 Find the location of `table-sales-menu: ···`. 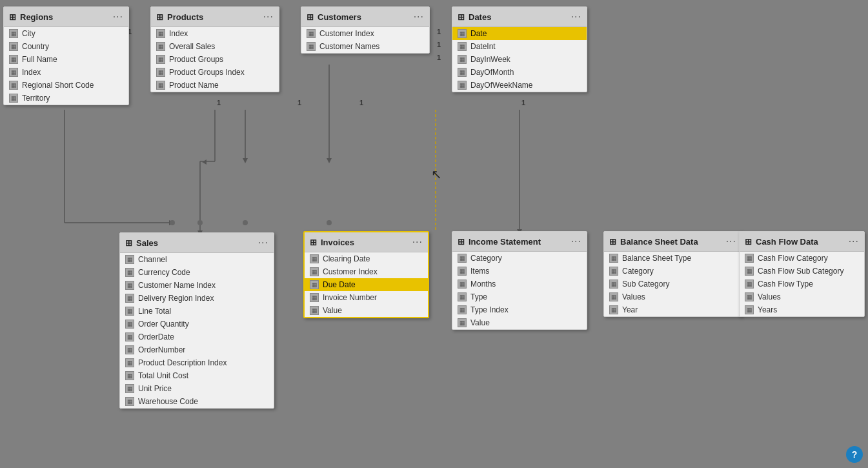

table-sales-menu: ··· is located at coordinates (263, 243).